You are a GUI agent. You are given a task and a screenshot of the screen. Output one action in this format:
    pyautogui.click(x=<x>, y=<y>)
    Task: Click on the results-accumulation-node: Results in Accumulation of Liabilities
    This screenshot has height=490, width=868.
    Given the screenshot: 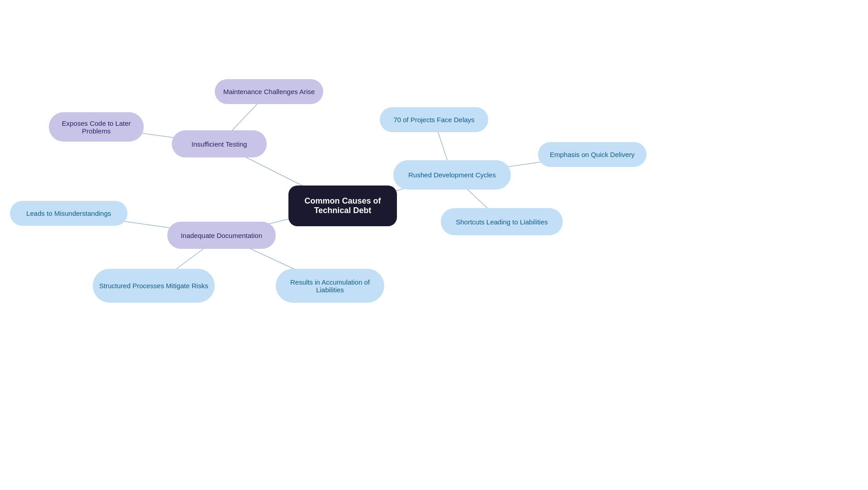 What is the action you would take?
    pyautogui.click(x=330, y=286)
    